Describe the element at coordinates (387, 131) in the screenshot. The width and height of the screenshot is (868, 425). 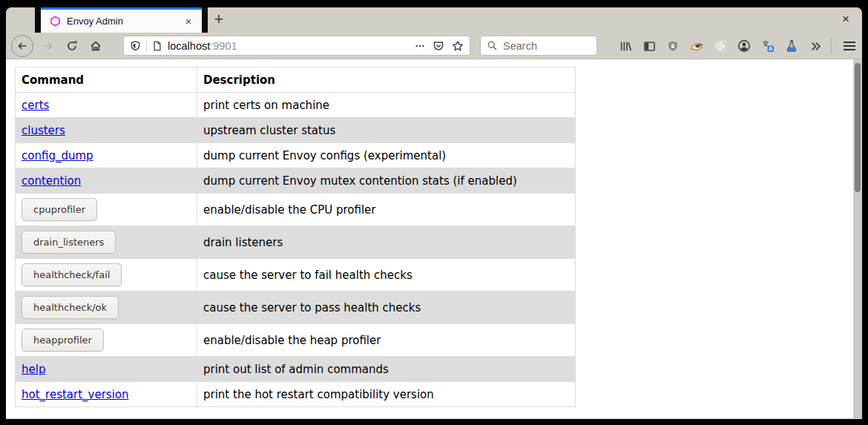
I see `description-cell: upstream cluster status` at that location.